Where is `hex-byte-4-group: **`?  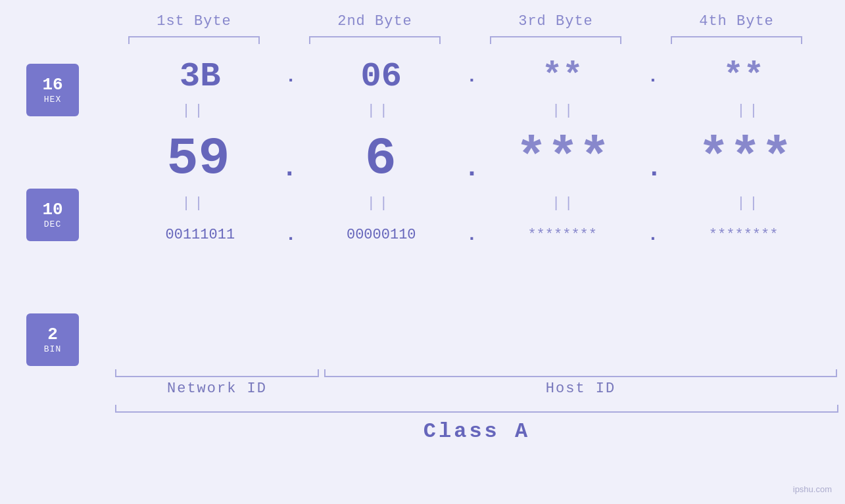 hex-byte-4-group: ** is located at coordinates (743, 76).